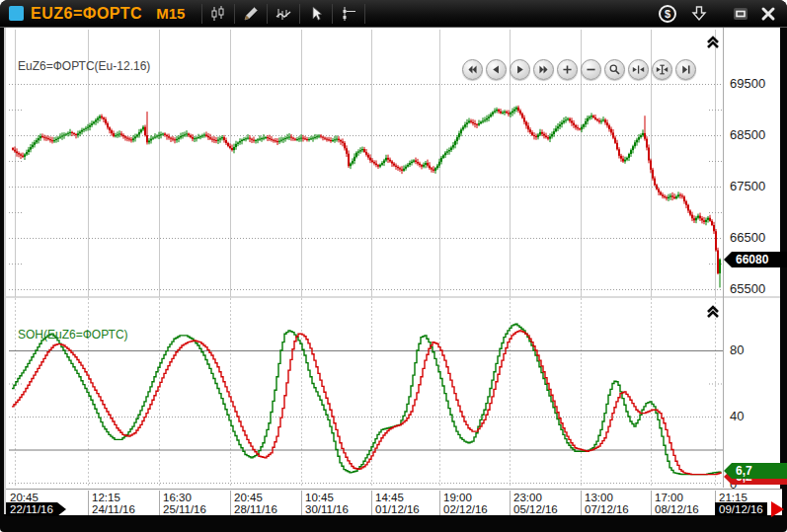 This screenshot has height=532, width=787. I want to click on compress-horizontal-button, so click(638, 69).